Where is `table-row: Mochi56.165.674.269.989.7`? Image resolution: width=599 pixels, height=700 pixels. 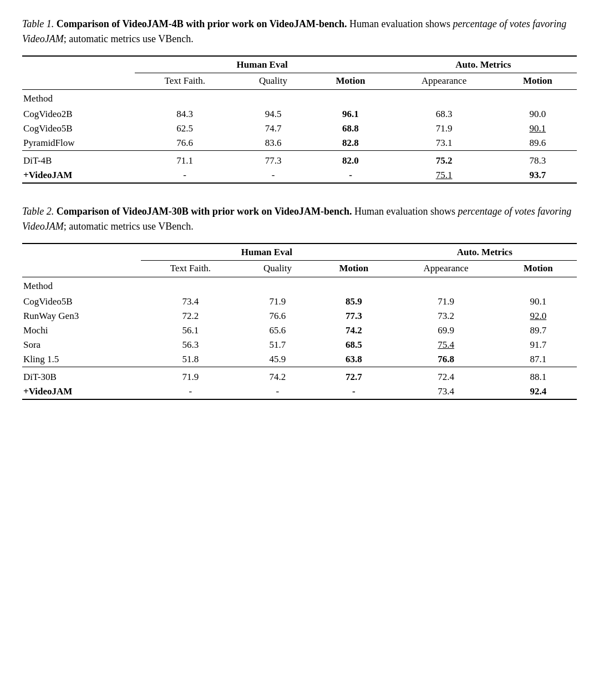 table-row: Mochi56.165.674.269.989.7 is located at coordinates (300, 331).